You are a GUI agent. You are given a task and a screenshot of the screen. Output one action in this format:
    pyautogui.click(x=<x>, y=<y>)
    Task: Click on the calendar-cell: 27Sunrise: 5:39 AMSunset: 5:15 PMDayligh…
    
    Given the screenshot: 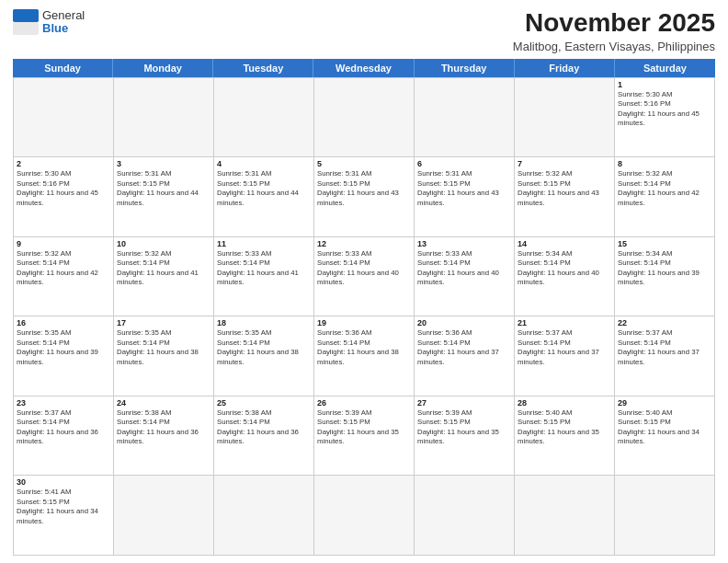 What is the action you would take?
    pyautogui.click(x=465, y=436)
    